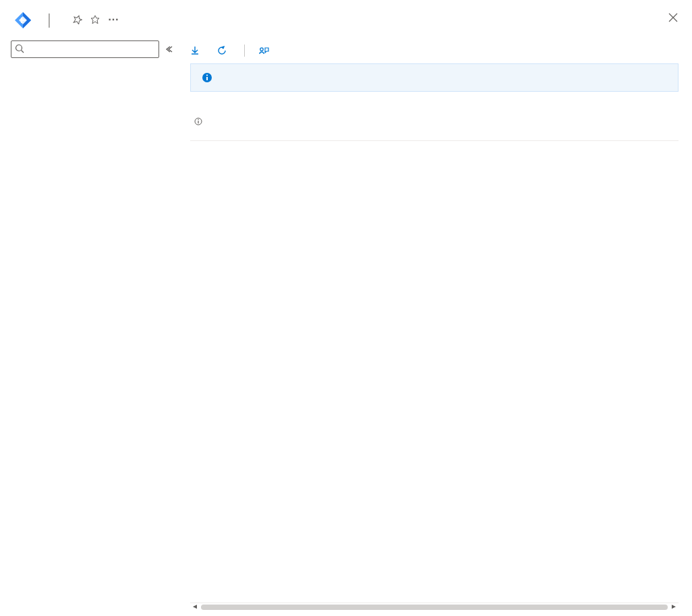 The width and height of the screenshot is (692, 616). What do you see at coordinates (113, 20) in the screenshot?
I see `more-icon: ⋯` at bounding box center [113, 20].